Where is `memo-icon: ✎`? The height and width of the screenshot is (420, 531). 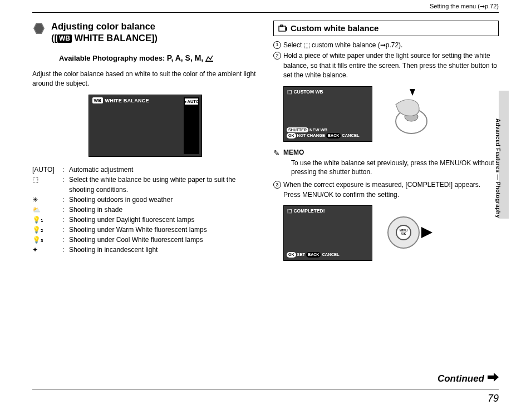 memo-icon: ✎ is located at coordinates (277, 153).